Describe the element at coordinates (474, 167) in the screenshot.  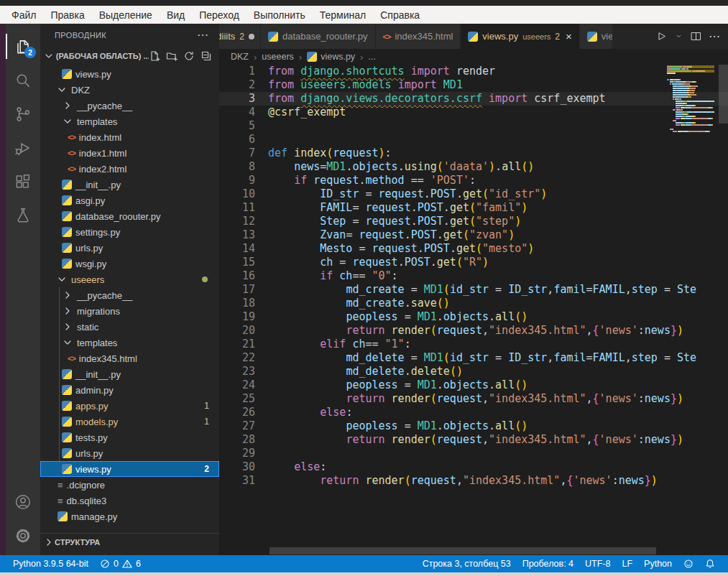
I see `code-line-8: 8 news=MD1.objects.using('daata').all()` at that location.